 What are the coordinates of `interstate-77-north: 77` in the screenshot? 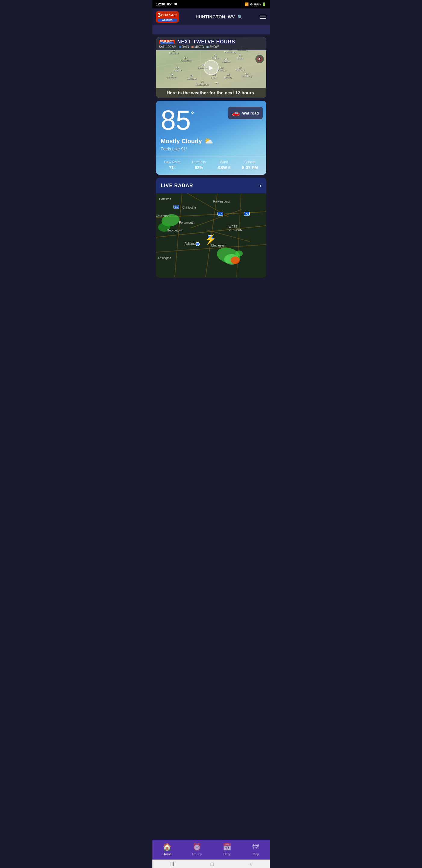 It's located at (220, 214).